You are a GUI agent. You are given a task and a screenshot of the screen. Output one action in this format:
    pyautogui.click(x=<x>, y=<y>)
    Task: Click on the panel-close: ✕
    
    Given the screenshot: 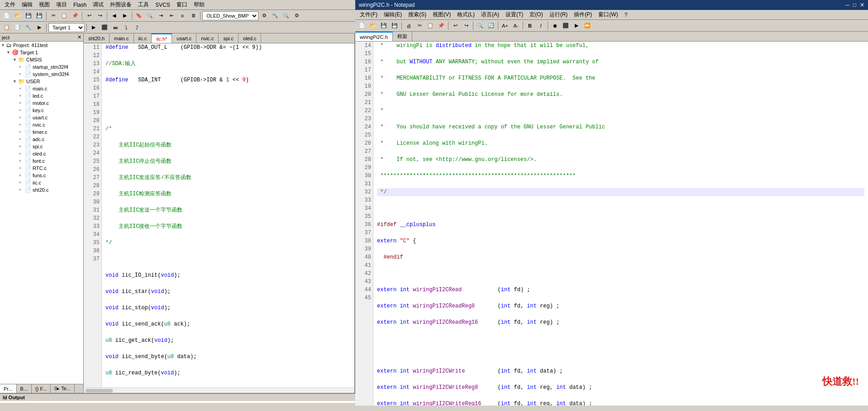 What is the action you would take?
    pyautogui.click(x=80, y=37)
    